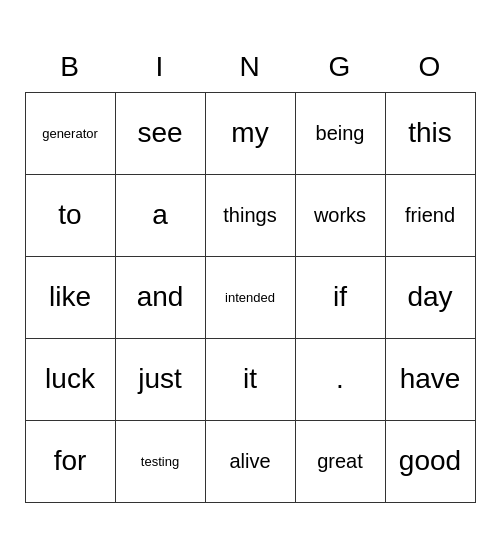 Image resolution: width=500 pixels, height=544 pixels. Describe the element at coordinates (250, 67) in the screenshot. I see `bingo-header: BINGO` at that location.